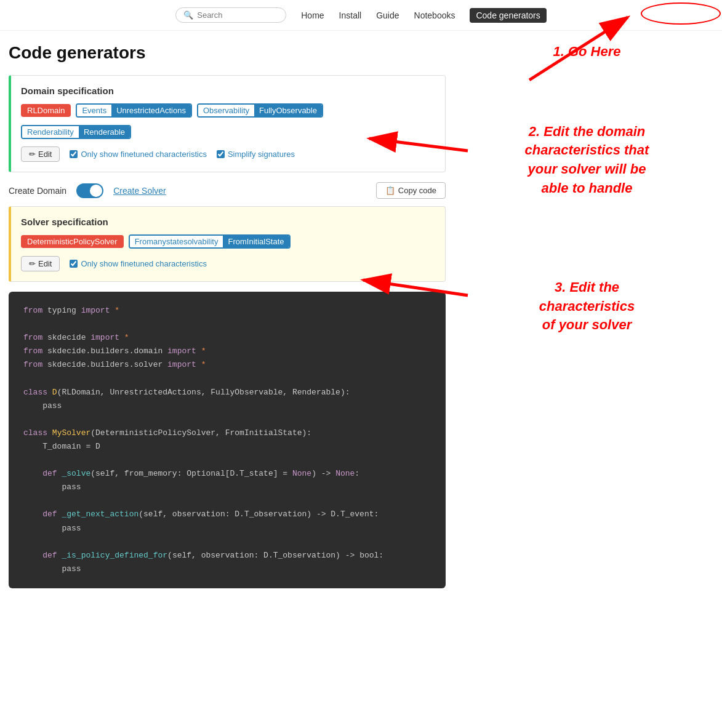  What do you see at coordinates (227, 111) in the screenshot?
I see `tag-observability-label: Observability` at bounding box center [227, 111].